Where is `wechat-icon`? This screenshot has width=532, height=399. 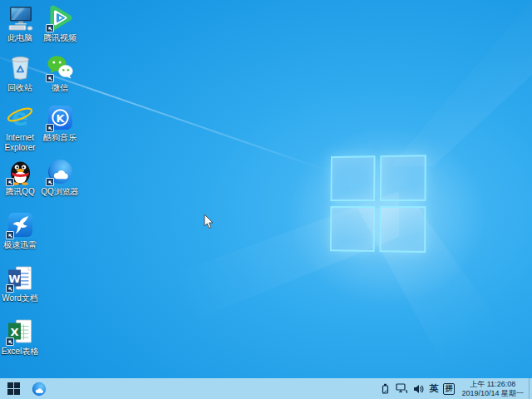
wechat-icon is located at coordinates (60, 68).